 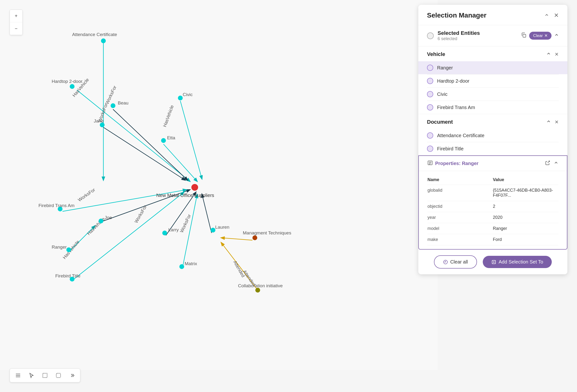 I want to click on entity-count: 6 selected, so click(x=477, y=39).